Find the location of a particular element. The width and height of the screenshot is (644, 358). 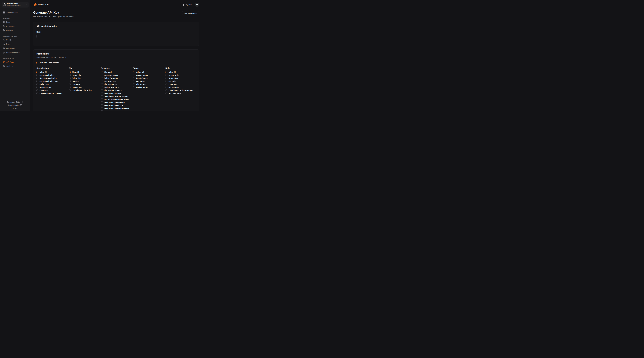

permission-organization-update-organization: Update Organization is located at coordinates (52, 78).